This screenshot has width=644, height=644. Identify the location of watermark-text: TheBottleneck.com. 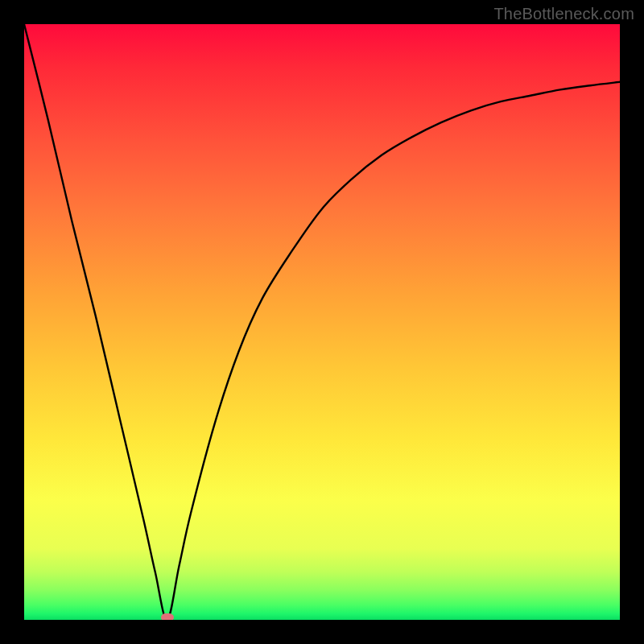
(564, 14).